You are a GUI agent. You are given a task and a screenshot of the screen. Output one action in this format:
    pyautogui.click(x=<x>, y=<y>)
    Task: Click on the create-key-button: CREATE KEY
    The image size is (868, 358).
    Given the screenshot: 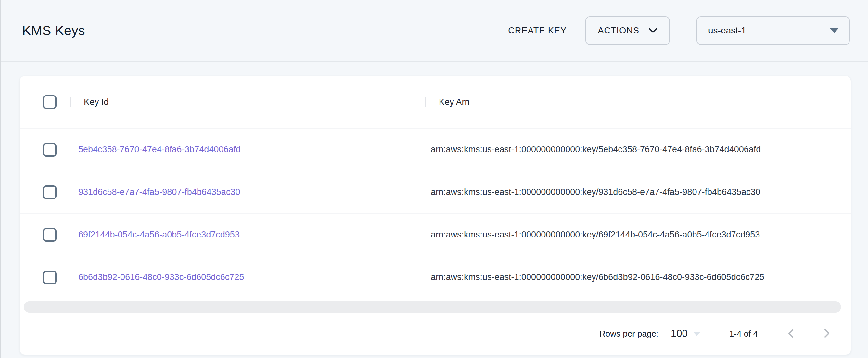 What is the action you would take?
    pyautogui.click(x=537, y=31)
    